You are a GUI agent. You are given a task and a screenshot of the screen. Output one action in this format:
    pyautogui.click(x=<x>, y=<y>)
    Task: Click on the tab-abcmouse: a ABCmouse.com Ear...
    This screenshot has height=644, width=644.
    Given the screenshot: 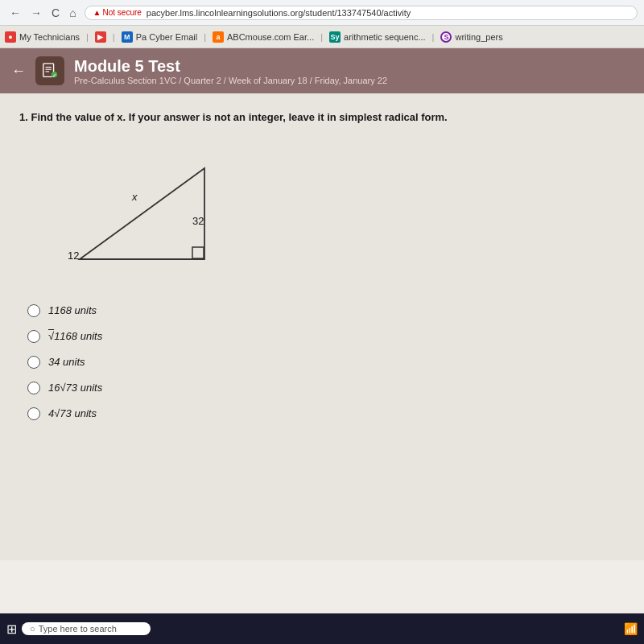 What is the action you would take?
    pyautogui.click(x=263, y=37)
    